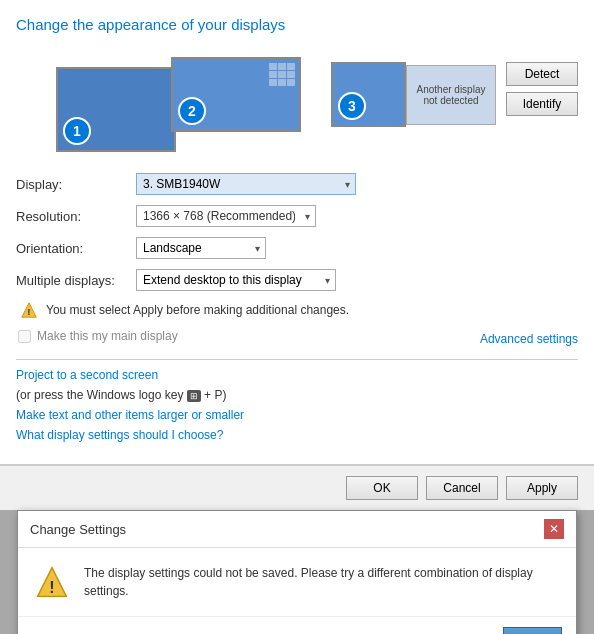 This screenshot has height=634, width=594. I want to click on apply-button: Apply, so click(542, 488).